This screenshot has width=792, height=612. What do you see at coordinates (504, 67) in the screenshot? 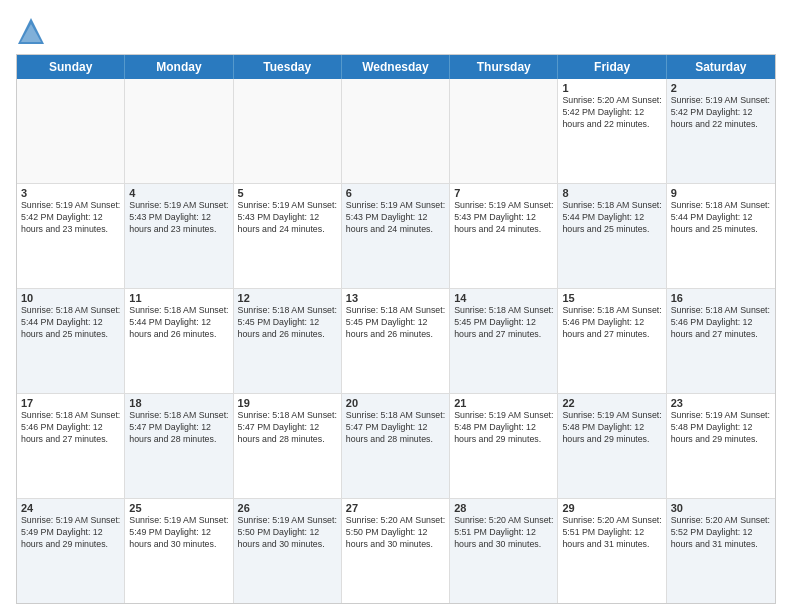
I see `day-header-thursday: Thursday` at bounding box center [504, 67].